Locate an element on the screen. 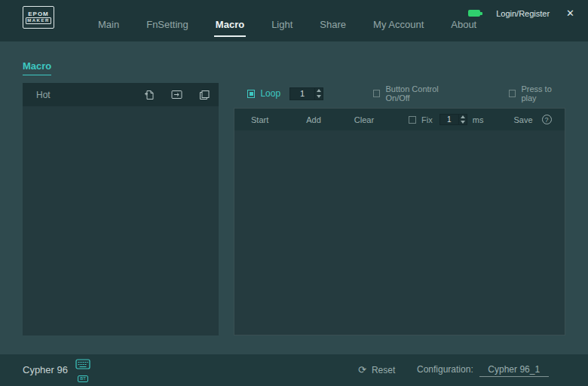  import-macro-icon is located at coordinates (176, 95).